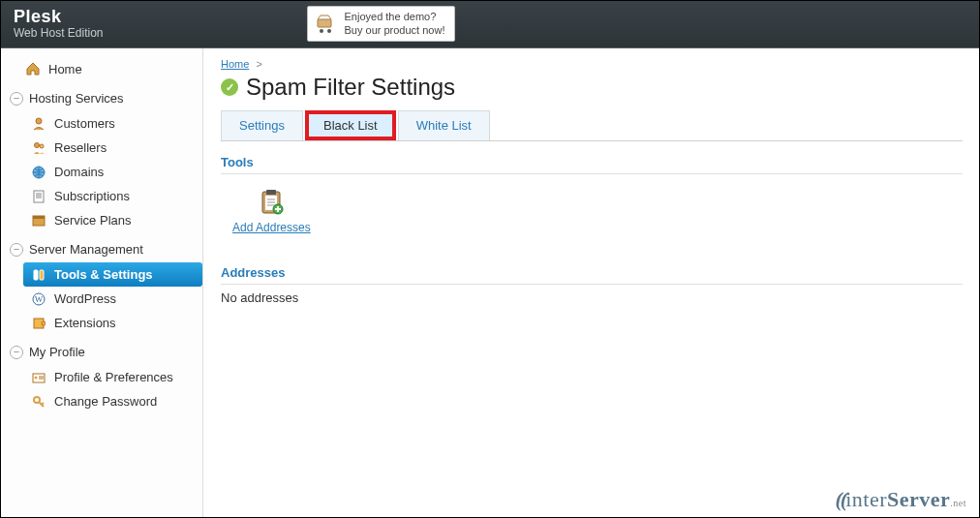  Describe the element at coordinates (39, 275) in the screenshot. I see `tools-icon` at that location.